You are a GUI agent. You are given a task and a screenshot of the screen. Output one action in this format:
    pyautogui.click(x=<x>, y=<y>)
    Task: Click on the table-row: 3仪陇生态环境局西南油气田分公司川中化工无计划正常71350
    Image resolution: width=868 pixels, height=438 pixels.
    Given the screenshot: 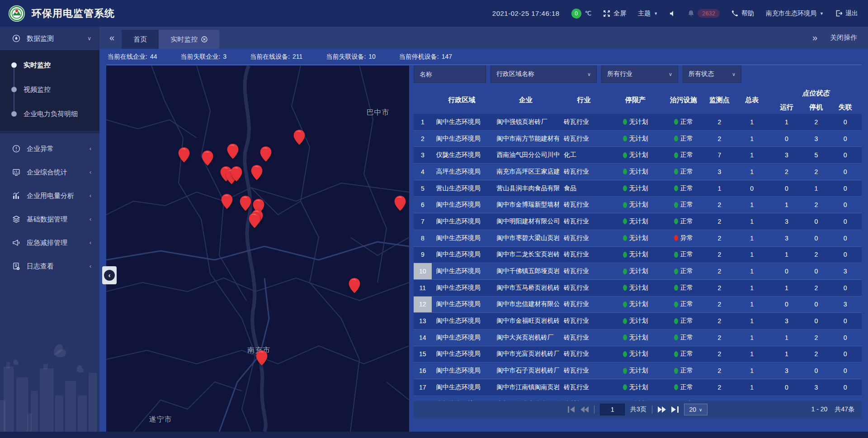 What is the action you would take?
    pyautogui.click(x=637, y=155)
    